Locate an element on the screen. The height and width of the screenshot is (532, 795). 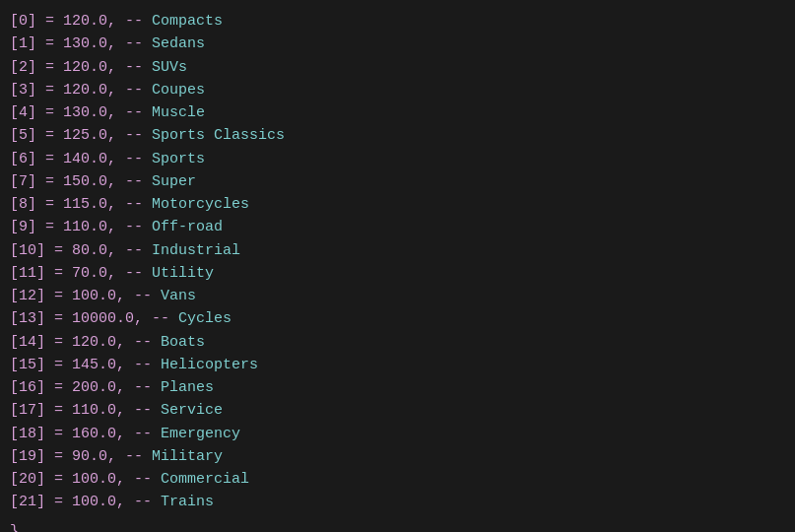
index-bracket: [2] is located at coordinates (24, 67).